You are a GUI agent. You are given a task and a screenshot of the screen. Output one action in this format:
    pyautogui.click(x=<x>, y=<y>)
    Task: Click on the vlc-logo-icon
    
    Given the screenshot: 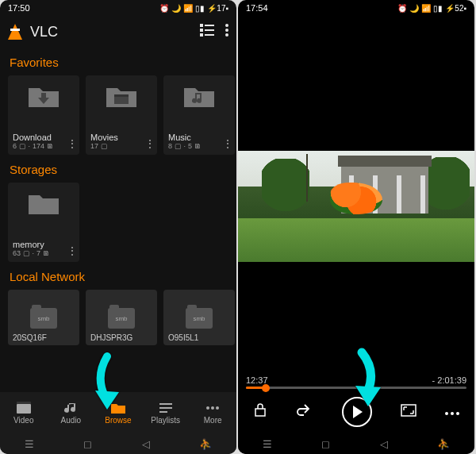 What is the action you would take?
    pyautogui.click(x=15, y=32)
    